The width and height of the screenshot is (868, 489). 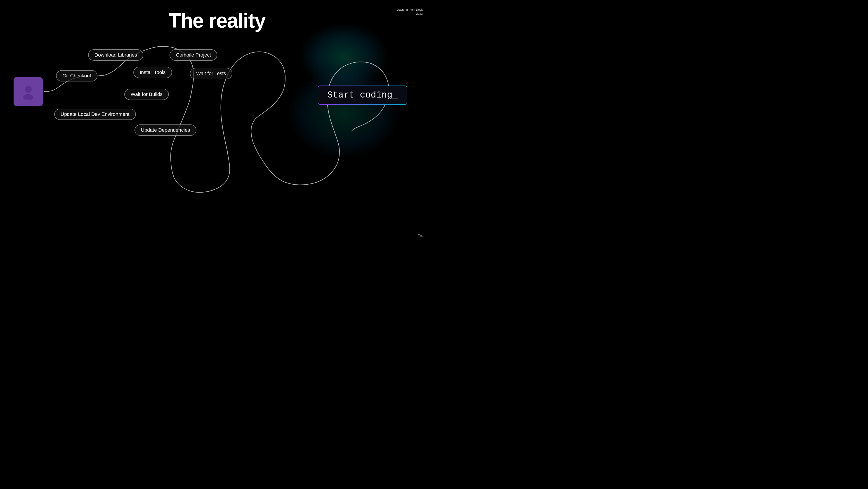 What do you see at coordinates (165, 130) in the screenshot?
I see `pill-update-dependencies: Update Dependencies` at bounding box center [165, 130].